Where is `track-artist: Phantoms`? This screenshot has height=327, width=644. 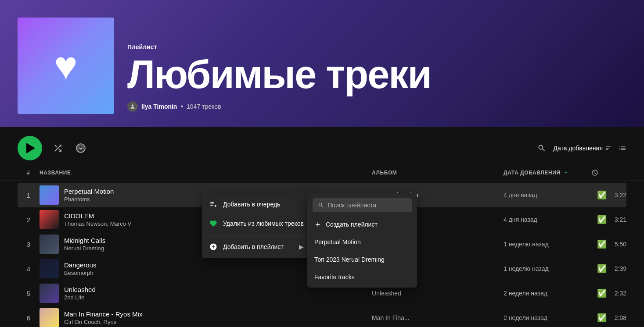
track-artist: Phantoms is located at coordinates (89, 199).